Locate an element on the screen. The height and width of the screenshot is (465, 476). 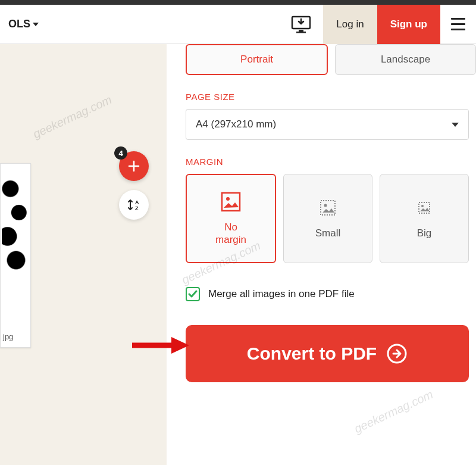
merge-checkbox-label: Merge all images in one PDF file is located at coordinates (281, 294).